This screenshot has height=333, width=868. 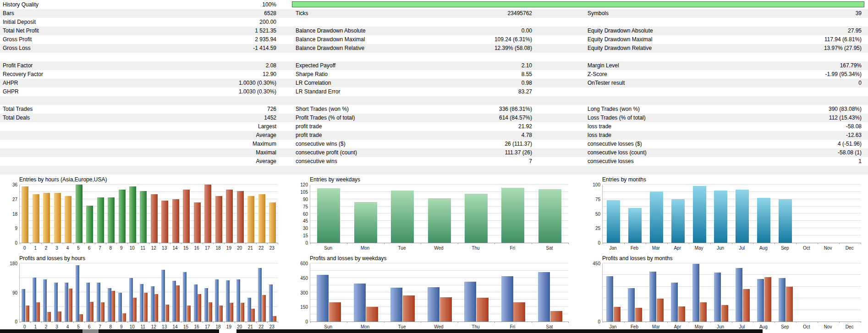 I want to click on x-axis-tick-label: 2, so click(x=46, y=327).